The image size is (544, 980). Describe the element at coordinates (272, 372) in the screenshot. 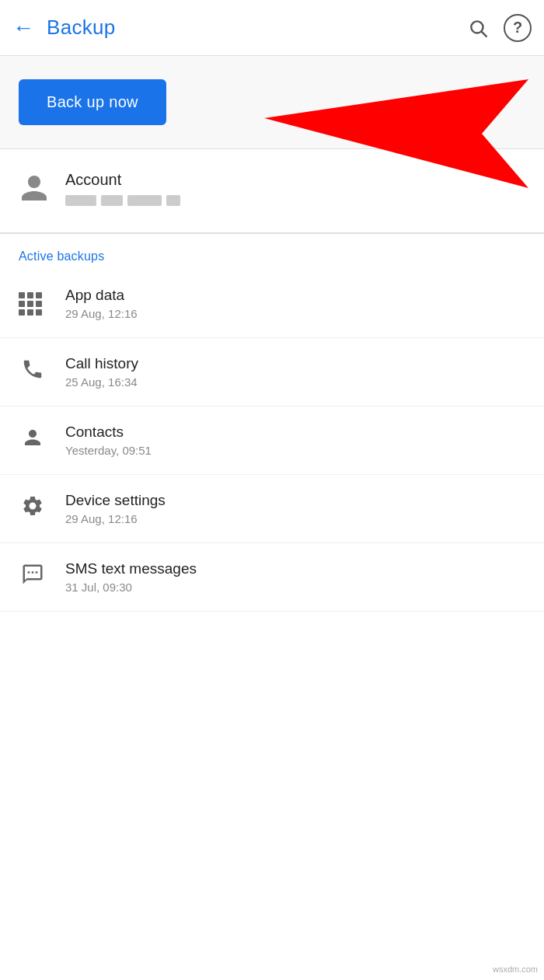

I see `list-item: Call history 25 Aug, 16:34` at that location.